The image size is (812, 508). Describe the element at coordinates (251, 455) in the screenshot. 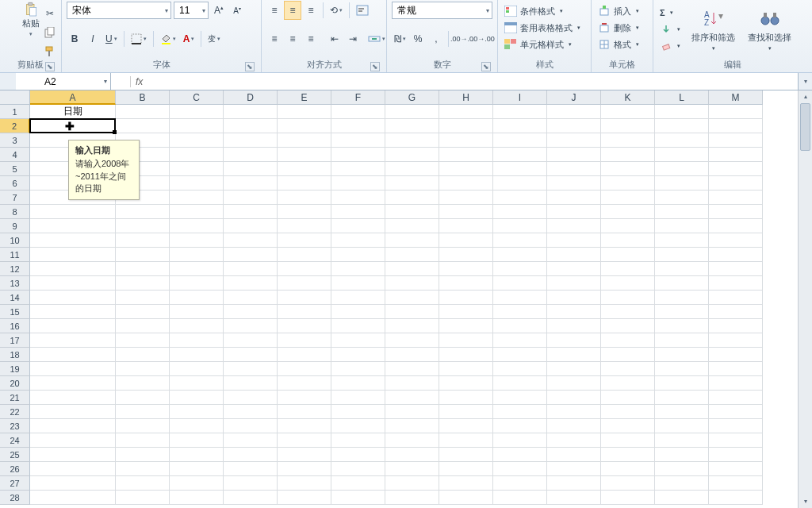

I see `cell-D25` at that location.